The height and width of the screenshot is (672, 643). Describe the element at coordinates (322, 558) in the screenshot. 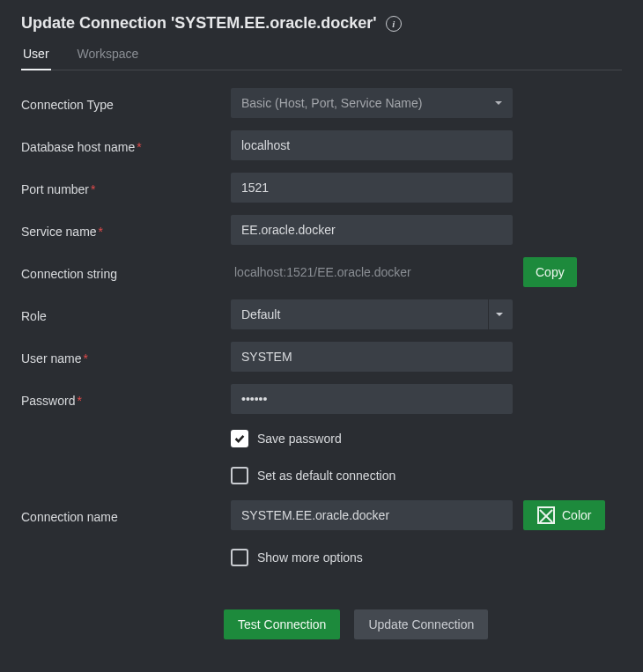

I see `row-show-more: Show more options` at that location.